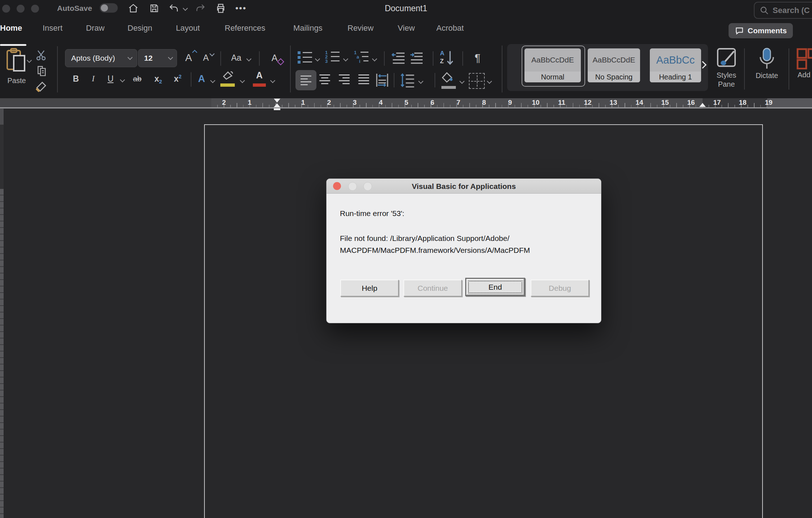 This screenshot has width=812, height=518. I want to click on style-card-heading1: AaBbCc Heading 1, so click(675, 65).